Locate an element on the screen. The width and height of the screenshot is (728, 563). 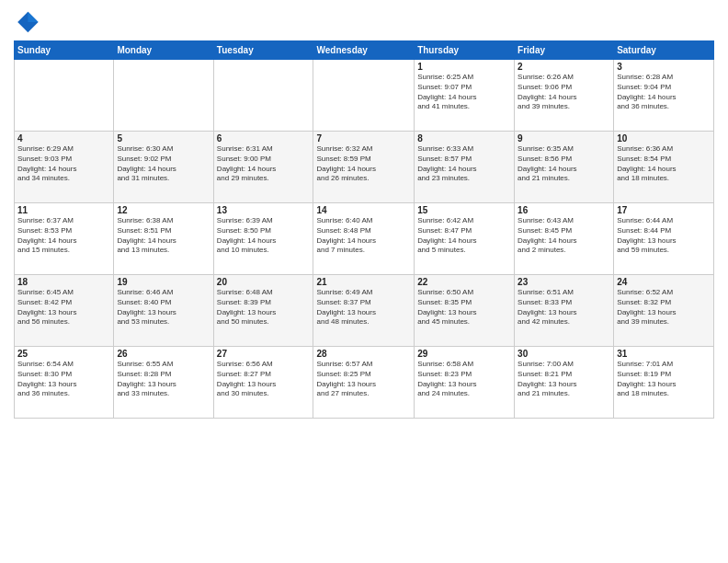
day-info: Sunrise: 6:44 AM Sunset: 8:44 PM Dayligh… is located at coordinates (664, 236).